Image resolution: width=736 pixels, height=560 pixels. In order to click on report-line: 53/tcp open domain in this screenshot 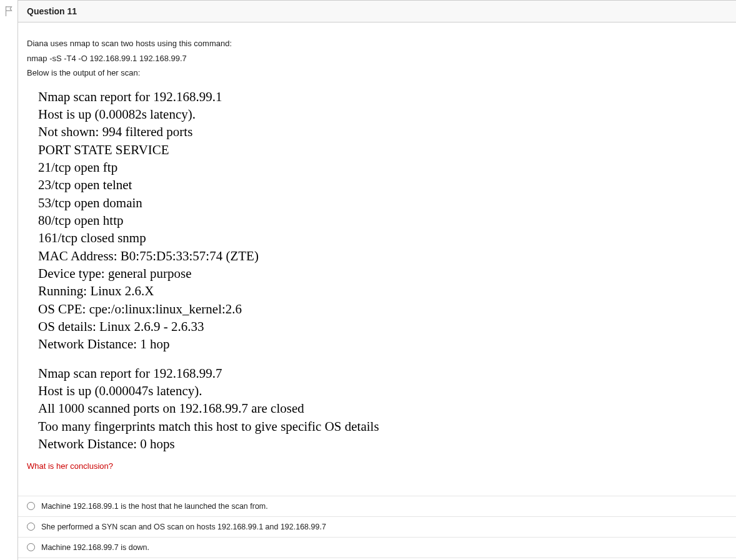, I will do `click(382, 203)`.